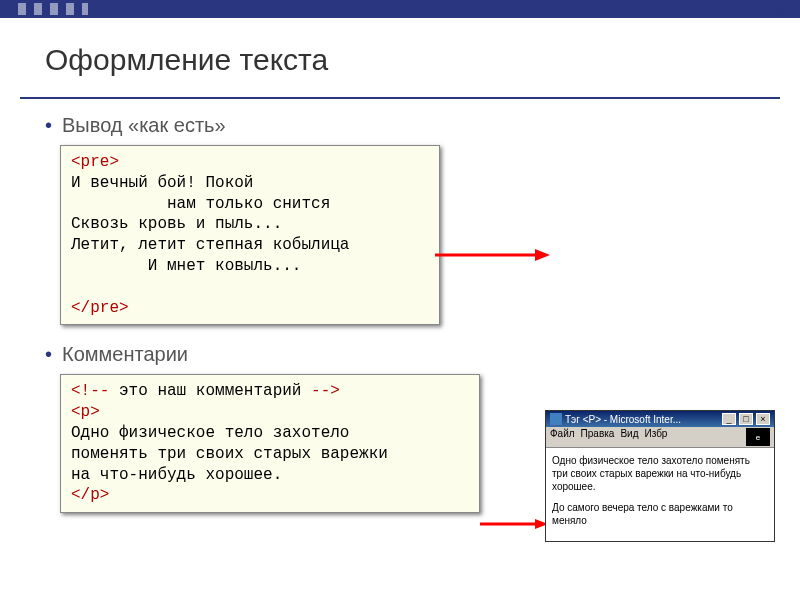 The width and height of the screenshot is (800, 600). Describe the element at coordinates (763, 419) in the screenshot. I see `close-button: ×` at that location.